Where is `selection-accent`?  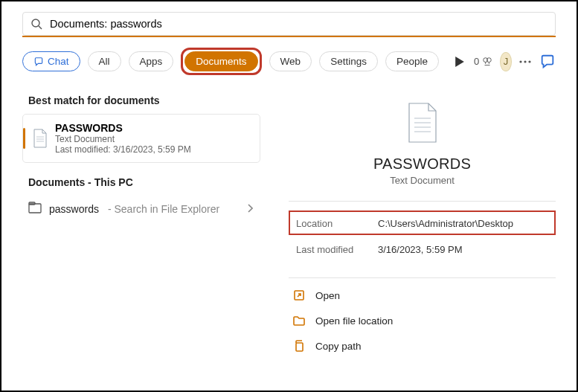
selection-accent is located at coordinates (24, 138).